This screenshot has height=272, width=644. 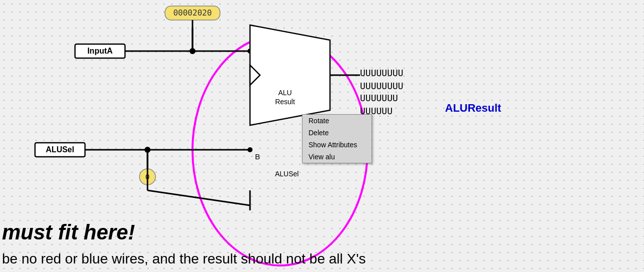 I want to click on context-menu-show-attributes: Show Attributes, so click(x=337, y=145).